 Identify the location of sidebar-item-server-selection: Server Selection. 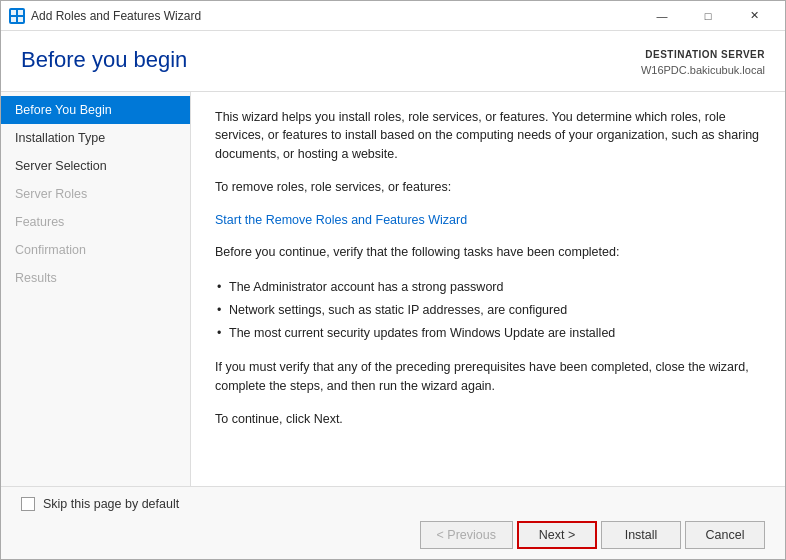
(96, 166).